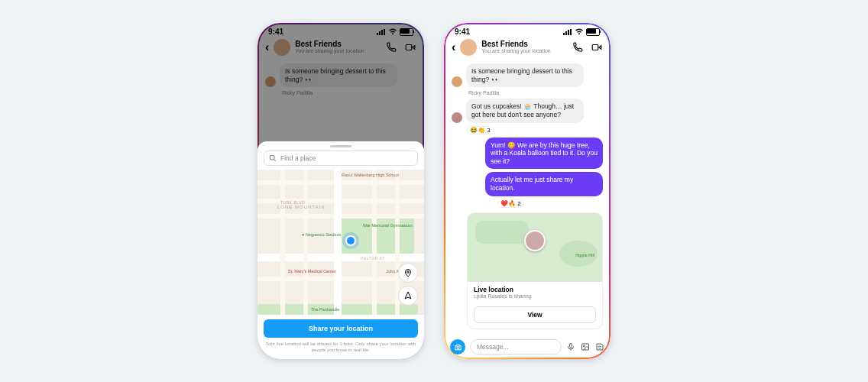 The height and width of the screenshot is (382, 868). What do you see at coordinates (571, 347) in the screenshot?
I see `mic-icon` at bounding box center [571, 347].